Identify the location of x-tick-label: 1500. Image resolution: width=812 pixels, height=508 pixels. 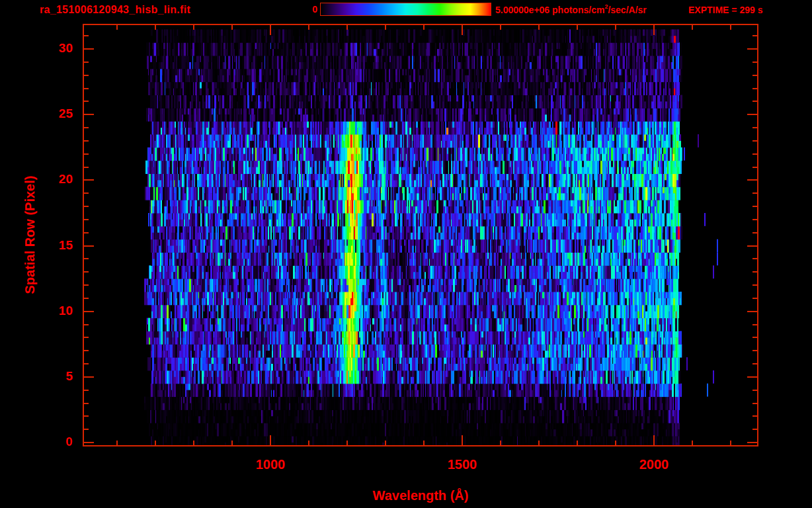
(462, 464).